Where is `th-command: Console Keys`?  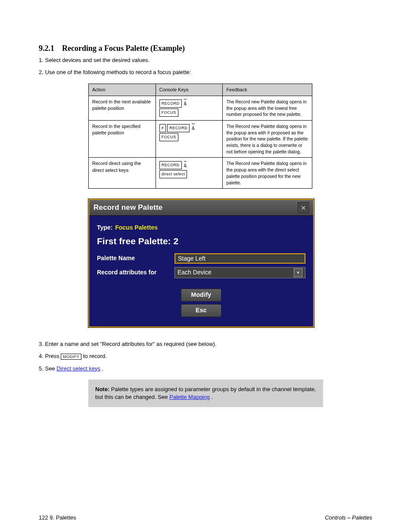
th-command: Console Keys is located at coordinates (189, 90).